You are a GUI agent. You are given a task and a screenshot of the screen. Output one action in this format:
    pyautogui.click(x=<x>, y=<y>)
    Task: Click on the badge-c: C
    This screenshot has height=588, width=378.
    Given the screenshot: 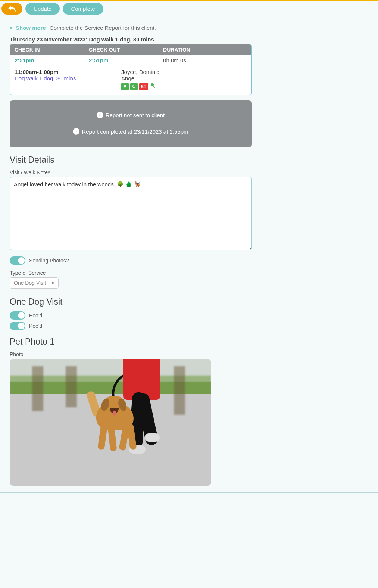 What is the action you would take?
    pyautogui.click(x=134, y=87)
    